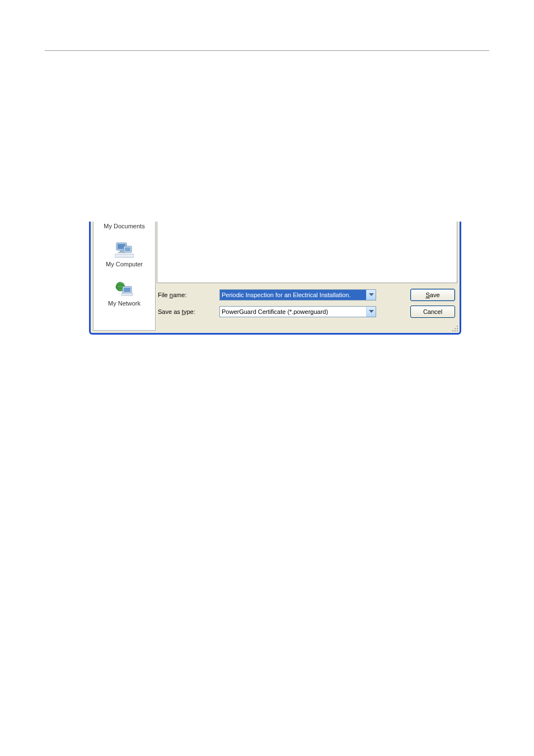 This screenshot has width=534, height=756. I want to click on cancel-button-label: Cancel, so click(433, 312).